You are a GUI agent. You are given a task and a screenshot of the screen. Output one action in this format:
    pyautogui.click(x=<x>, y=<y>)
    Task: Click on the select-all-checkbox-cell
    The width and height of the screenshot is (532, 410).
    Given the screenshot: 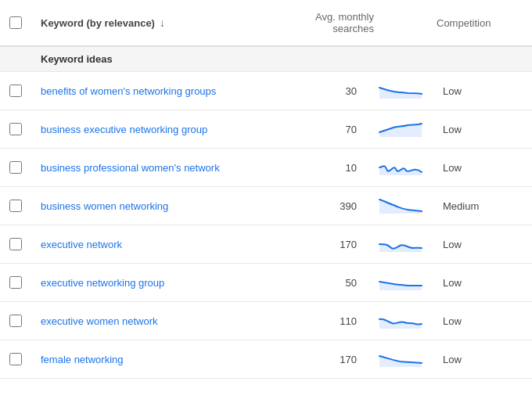 What is the action you would take?
    pyautogui.click(x=25, y=23)
    